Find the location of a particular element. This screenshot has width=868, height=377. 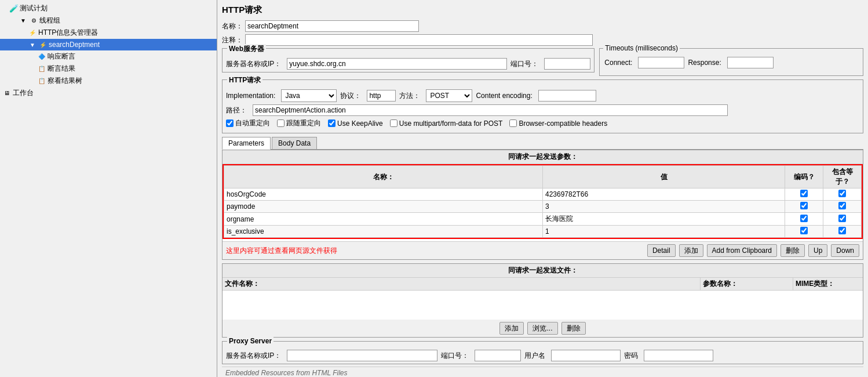

server-name-input is located at coordinates (397, 64).